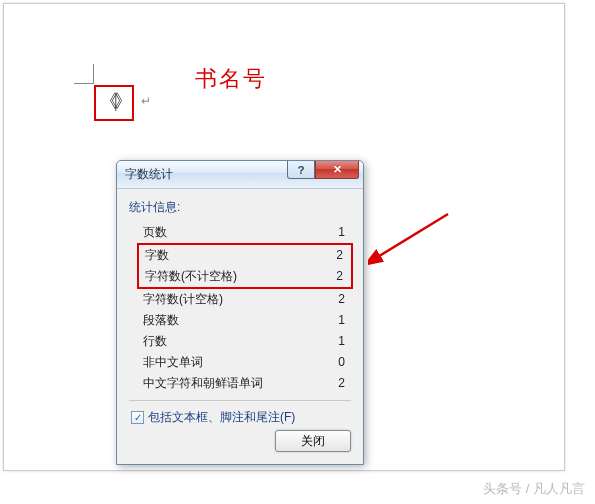  Describe the element at coordinates (203, 384) in the screenshot. I see `stat-label: 中文字符和朝鲜语单词` at that location.